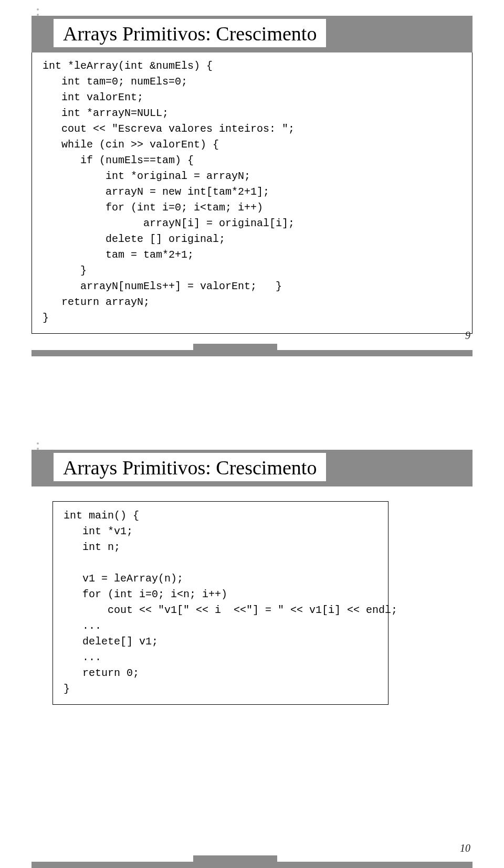  I want to click on page-number: 9, so click(468, 336).